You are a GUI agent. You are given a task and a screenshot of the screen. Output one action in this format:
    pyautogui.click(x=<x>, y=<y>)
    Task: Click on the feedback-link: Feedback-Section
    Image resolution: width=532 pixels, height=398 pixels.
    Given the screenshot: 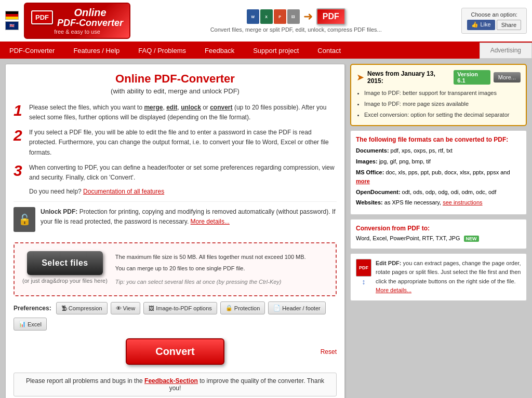 What is the action you would take?
    pyautogui.click(x=171, y=381)
    